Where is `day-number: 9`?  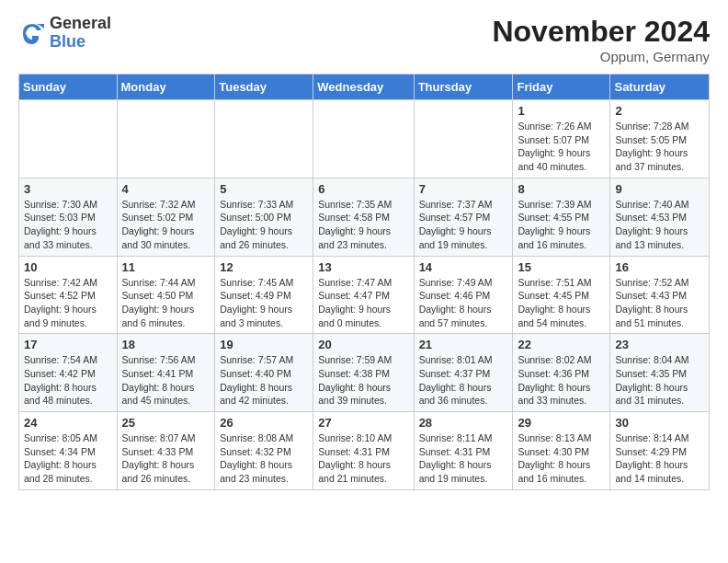
day-number: 9 is located at coordinates (660, 190).